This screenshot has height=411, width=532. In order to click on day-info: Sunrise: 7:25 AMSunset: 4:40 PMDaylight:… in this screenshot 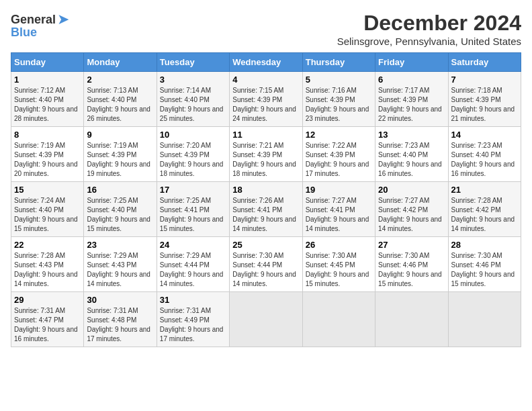, I will do `click(120, 215)`.